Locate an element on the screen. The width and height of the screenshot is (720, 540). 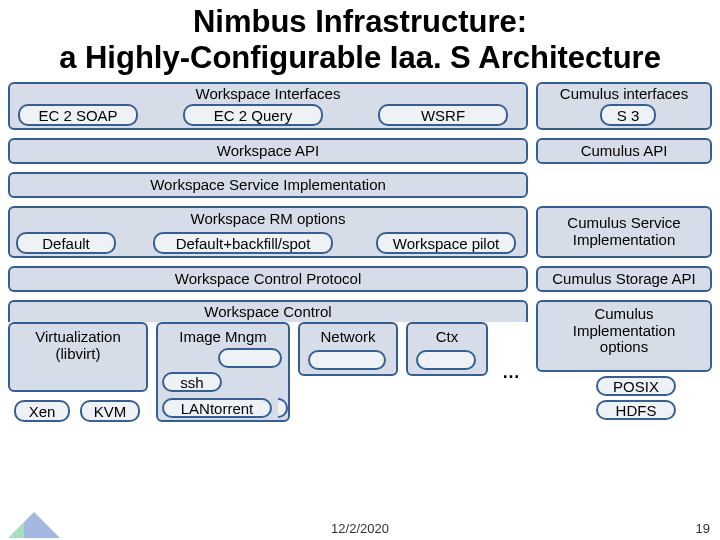
title-line1: Nimbus Infrastructure: is located at coordinates (360, 22).